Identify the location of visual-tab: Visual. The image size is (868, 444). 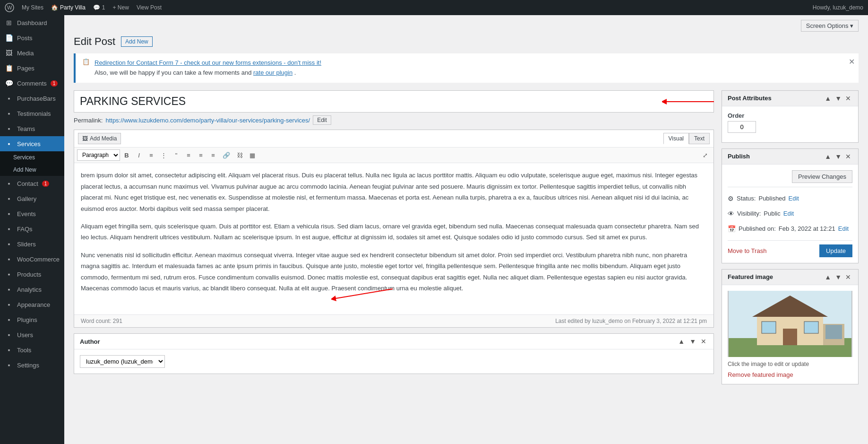
(676, 139).